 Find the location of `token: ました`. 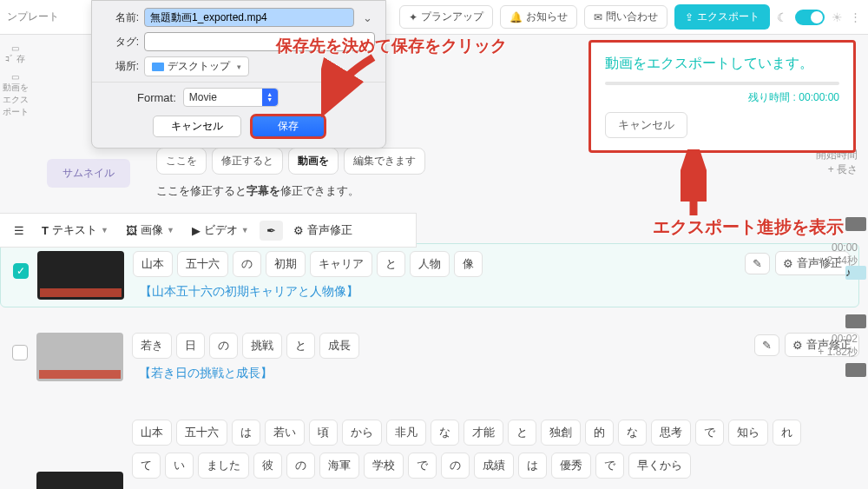

token: ました is located at coordinates (224, 466).